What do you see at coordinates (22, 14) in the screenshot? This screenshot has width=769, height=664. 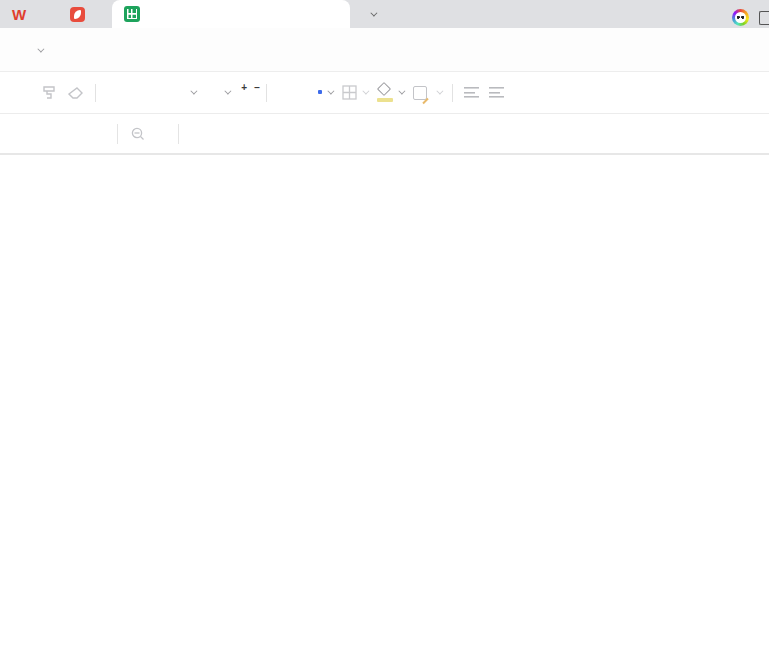 I see `tab-wps-office: W` at bounding box center [22, 14].